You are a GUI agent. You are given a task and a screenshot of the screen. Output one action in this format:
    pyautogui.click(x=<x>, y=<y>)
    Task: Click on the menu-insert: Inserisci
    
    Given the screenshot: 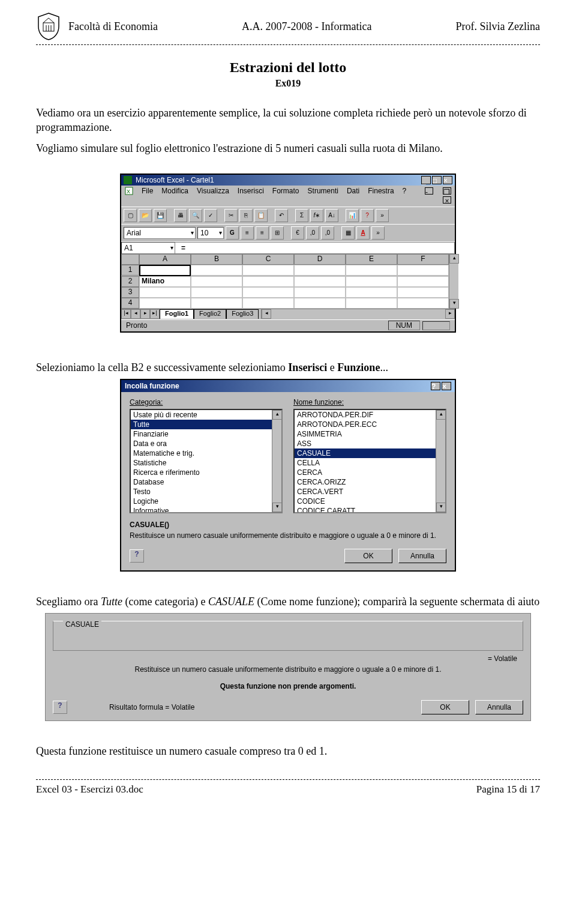 What is the action you would take?
    pyautogui.click(x=251, y=191)
    